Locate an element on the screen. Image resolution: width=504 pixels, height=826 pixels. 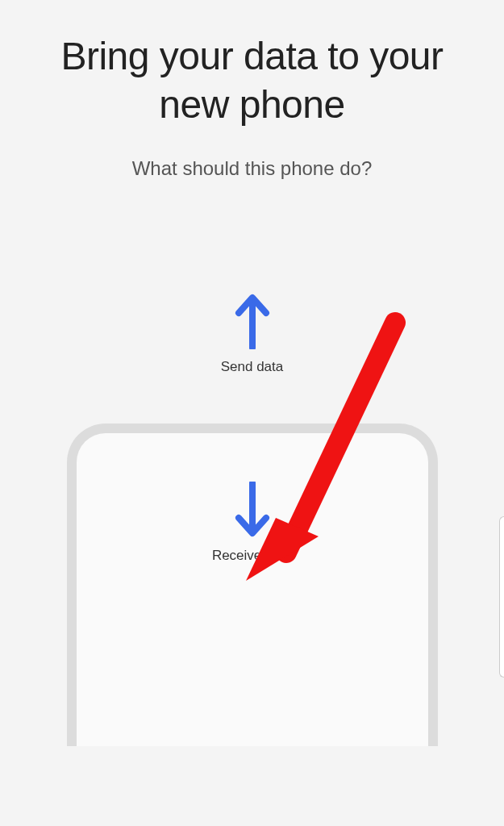
send-data-button: Send data is located at coordinates (252, 334).